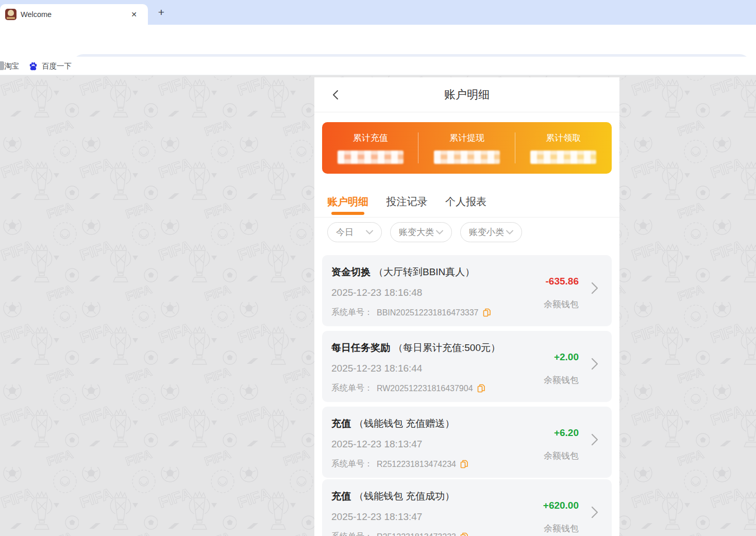 This screenshot has height=536, width=756. I want to click on transaction-subtitle: （每日累计充值:500元）, so click(447, 347).